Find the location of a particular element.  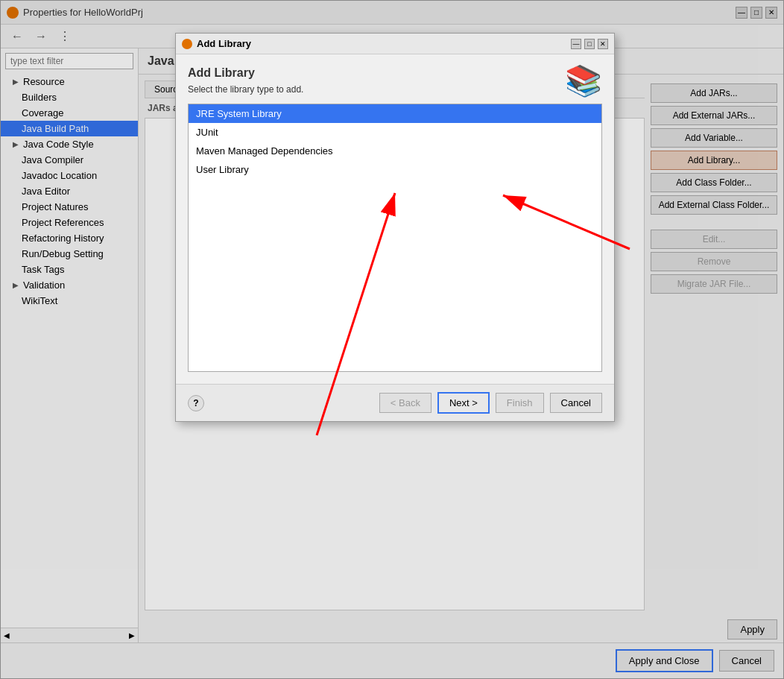

next-button: Next > is located at coordinates (464, 402).